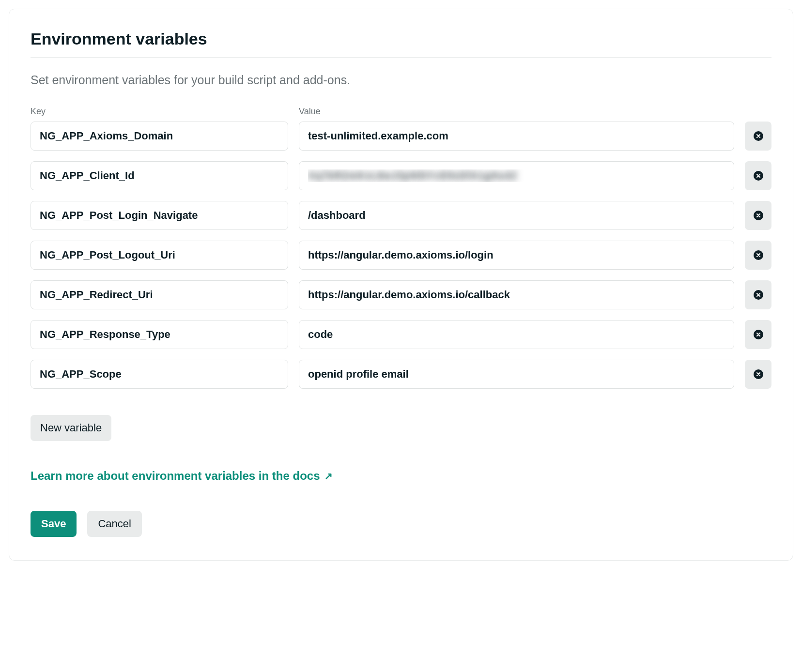 The image size is (802, 672). Describe the element at coordinates (175, 476) in the screenshot. I see `docs-link-label: Learn more about environment variables i…` at that location.